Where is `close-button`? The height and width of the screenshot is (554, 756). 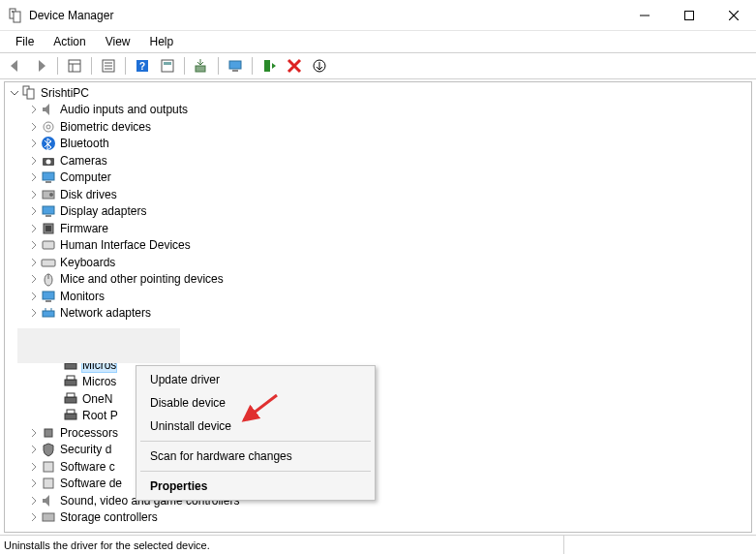
close-button is located at coordinates (734, 15).